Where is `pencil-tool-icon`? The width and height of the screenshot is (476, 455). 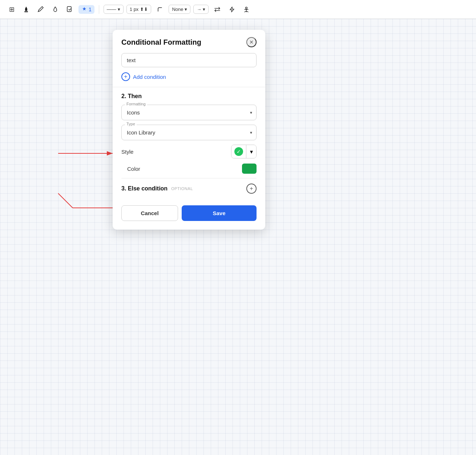
pencil-tool-icon is located at coordinates (41, 9).